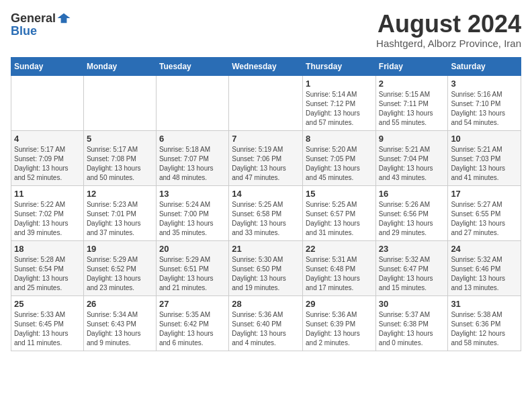  I want to click on day-number: 3, so click(484, 83).